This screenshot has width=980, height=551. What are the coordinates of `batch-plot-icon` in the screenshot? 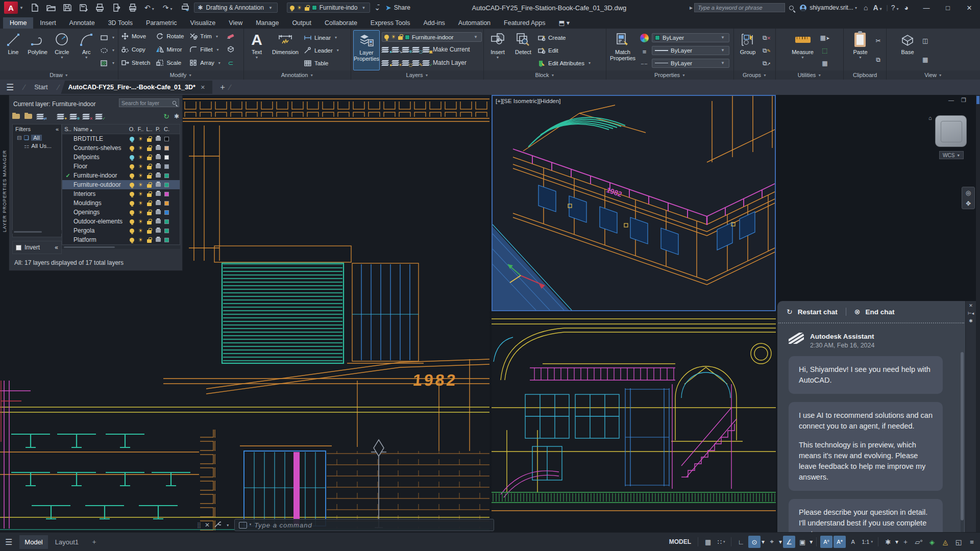 It's located at (185, 8).